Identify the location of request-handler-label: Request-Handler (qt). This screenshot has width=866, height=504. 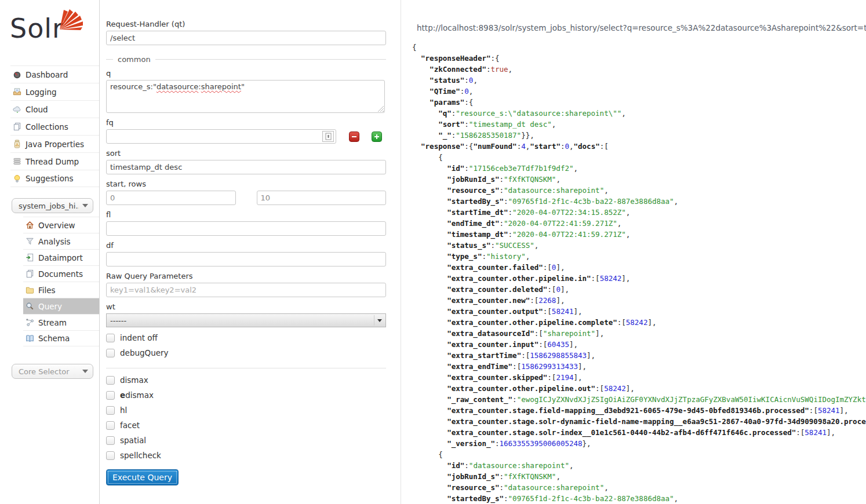
(246, 24).